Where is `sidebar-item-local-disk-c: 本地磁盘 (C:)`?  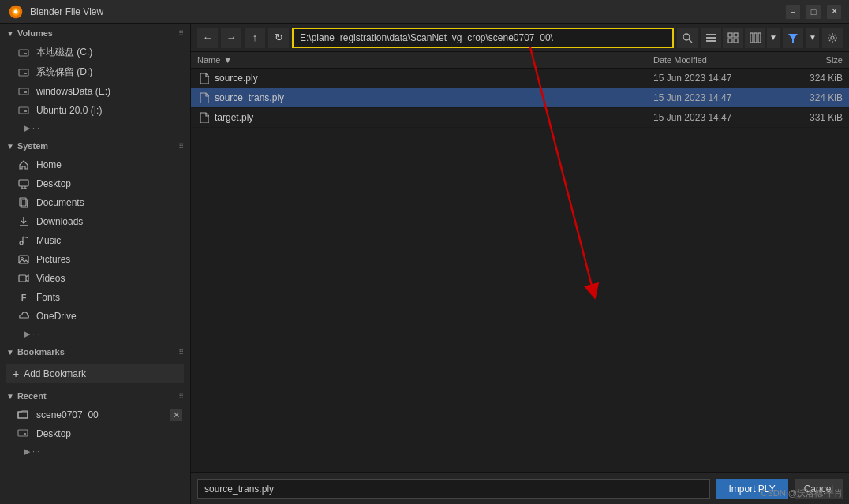 sidebar-item-local-disk-c: 本地磁盘 (C:) is located at coordinates (95, 52).